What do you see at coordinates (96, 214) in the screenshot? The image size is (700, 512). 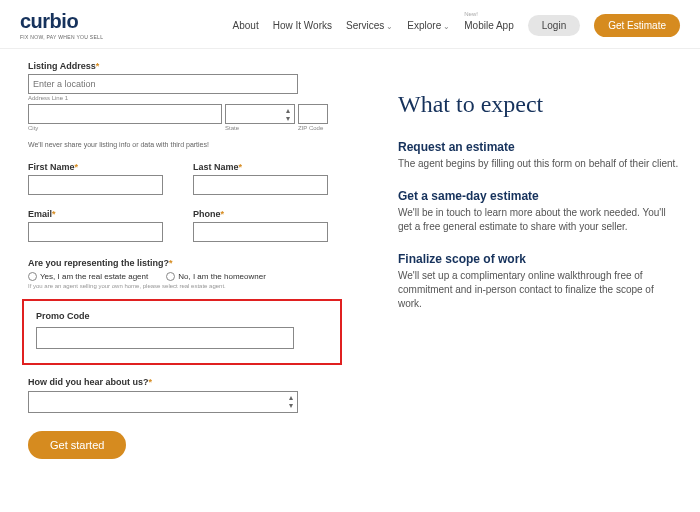 I see `email-label: Email*` at bounding box center [96, 214].